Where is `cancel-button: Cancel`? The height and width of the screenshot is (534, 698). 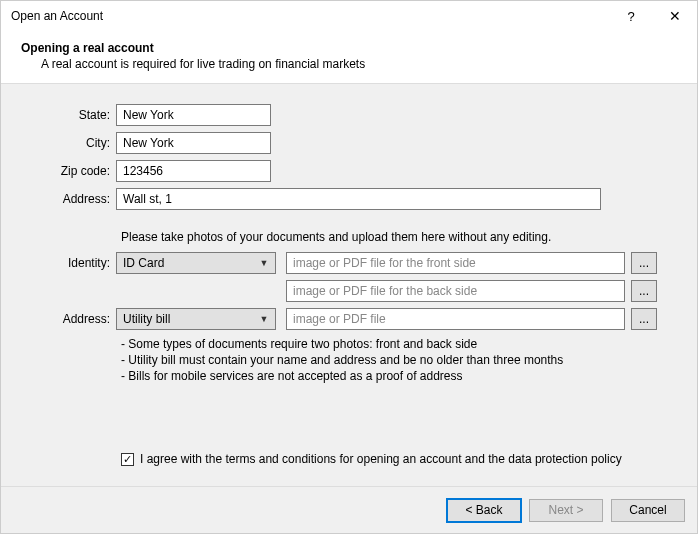 cancel-button: Cancel is located at coordinates (648, 510).